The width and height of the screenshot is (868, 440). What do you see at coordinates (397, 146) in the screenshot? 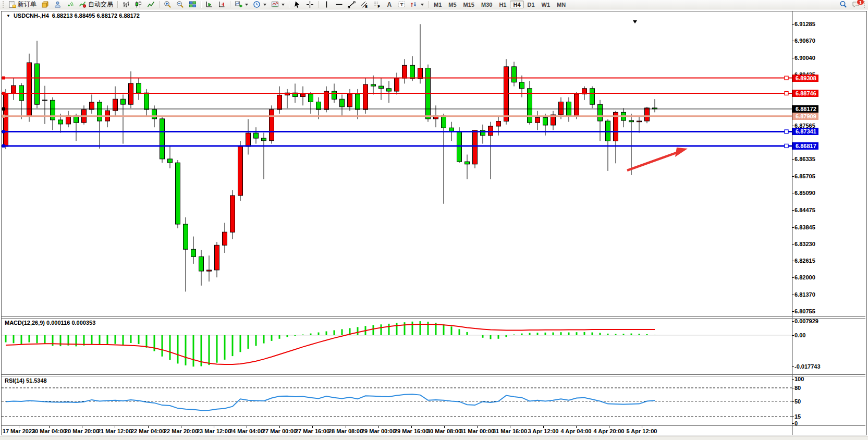
I see `price-level-line-6.86817` at bounding box center [397, 146].